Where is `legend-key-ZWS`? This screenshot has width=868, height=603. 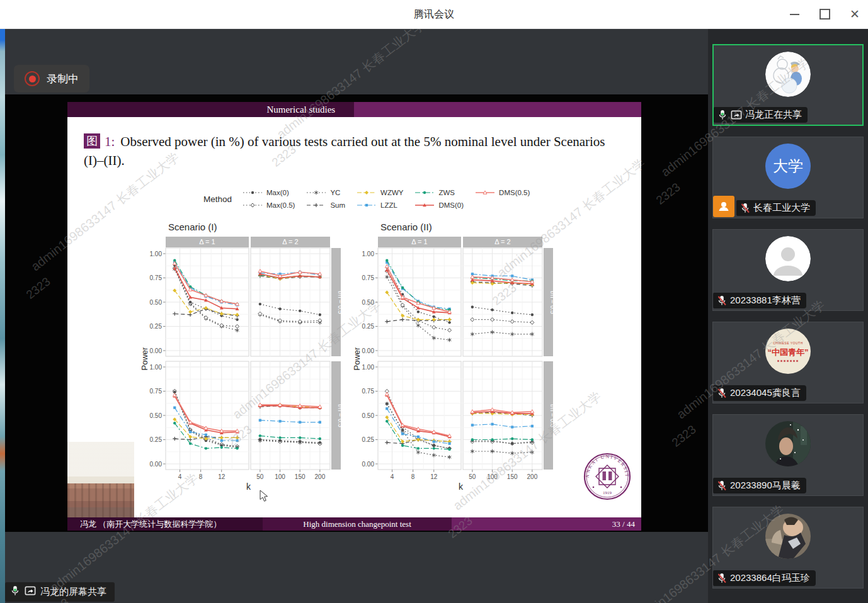 legend-key-ZWS is located at coordinates (425, 193).